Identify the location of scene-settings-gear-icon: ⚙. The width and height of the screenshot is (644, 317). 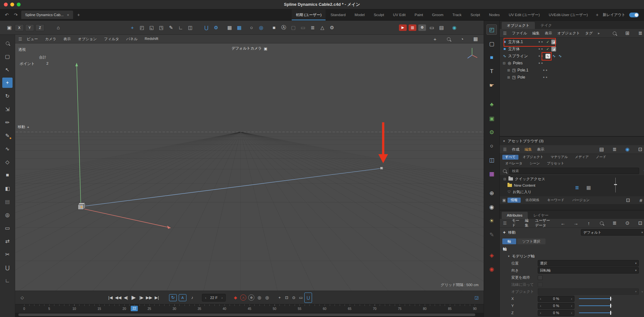
(332, 28).